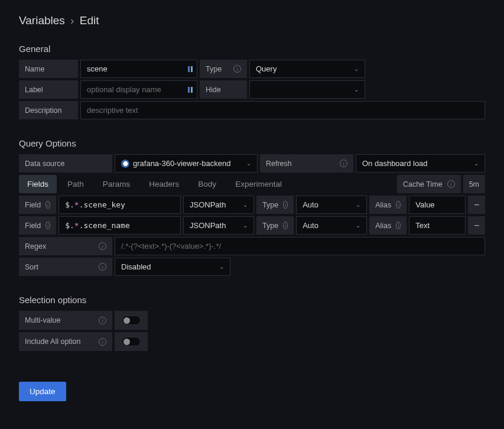  I want to click on tab-experimental: Experimental, so click(259, 184).